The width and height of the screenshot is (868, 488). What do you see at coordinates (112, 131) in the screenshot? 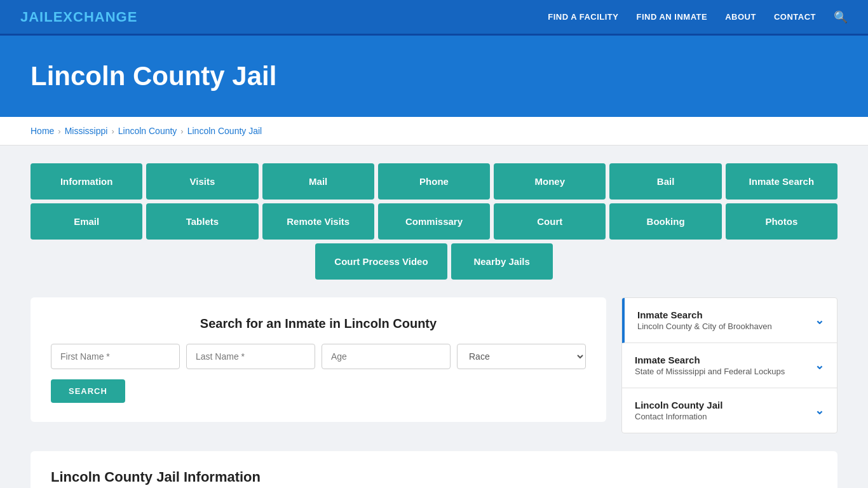
I see `breadcrumb-sep-2: ›` at bounding box center [112, 131].